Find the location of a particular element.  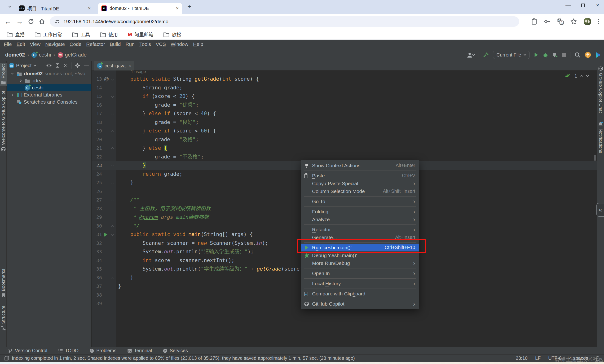

breadcrumb-getgrade: mgetGrade is located at coordinates (72, 55).